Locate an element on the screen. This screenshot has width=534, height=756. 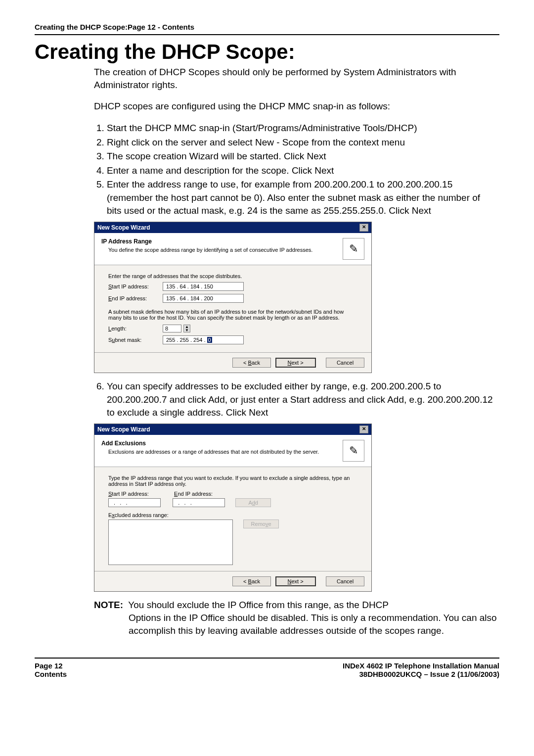
wizard1-mask-text: A subnet mask defines how many bits of a… is located at coordinates (233, 315).